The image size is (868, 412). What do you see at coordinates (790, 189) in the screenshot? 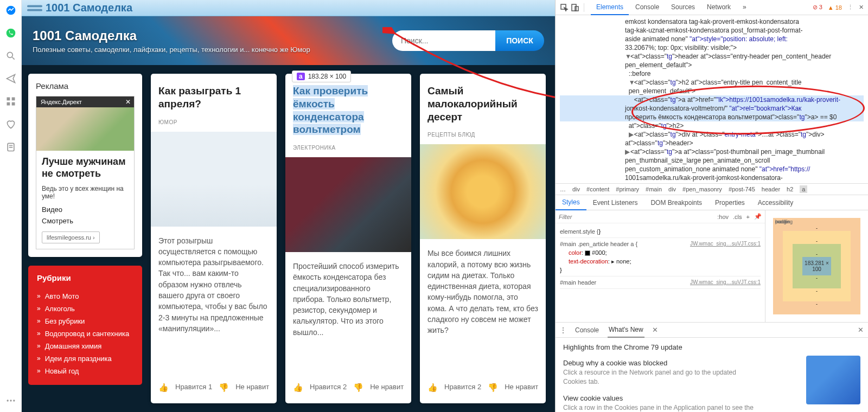
I see `breadcrumb-item: h2` at bounding box center [790, 189].